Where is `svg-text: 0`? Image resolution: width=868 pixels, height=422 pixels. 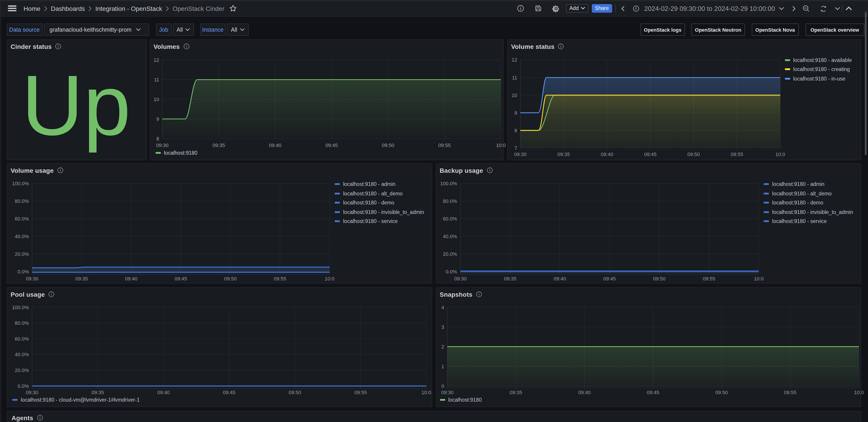 svg-text: 0 is located at coordinates (443, 386).